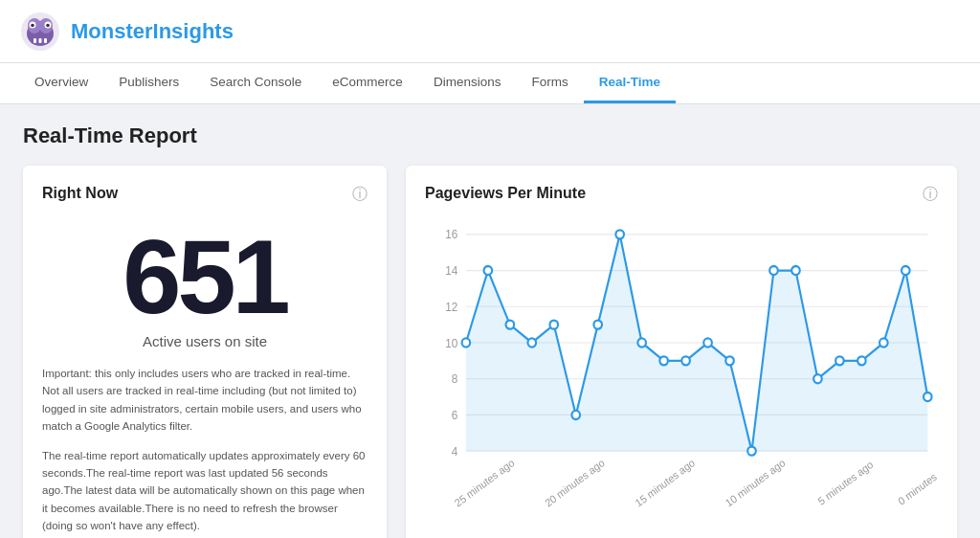 This screenshot has width=980, height=538. What do you see at coordinates (452, 343) in the screenshot?
I see `y-label-10: 10` at bounding box center [452, 343].